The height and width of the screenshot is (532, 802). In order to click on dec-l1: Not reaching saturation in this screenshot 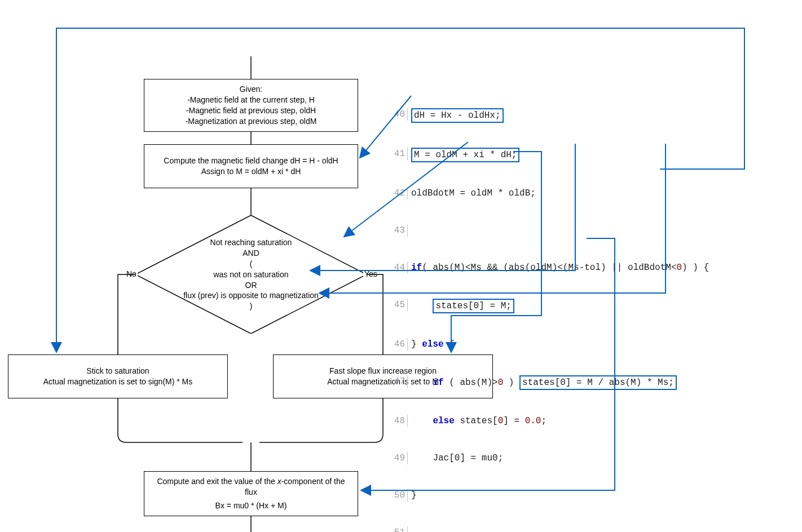, I will do `click(252, 242)`.